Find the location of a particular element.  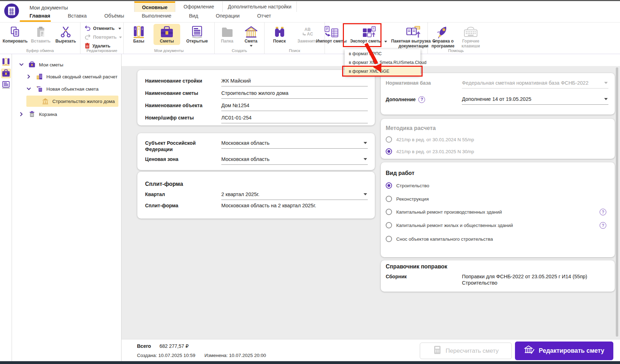

work-type-option-row: Капитальный ремонт жилых и общественных … is located at coordinates (449, 225).